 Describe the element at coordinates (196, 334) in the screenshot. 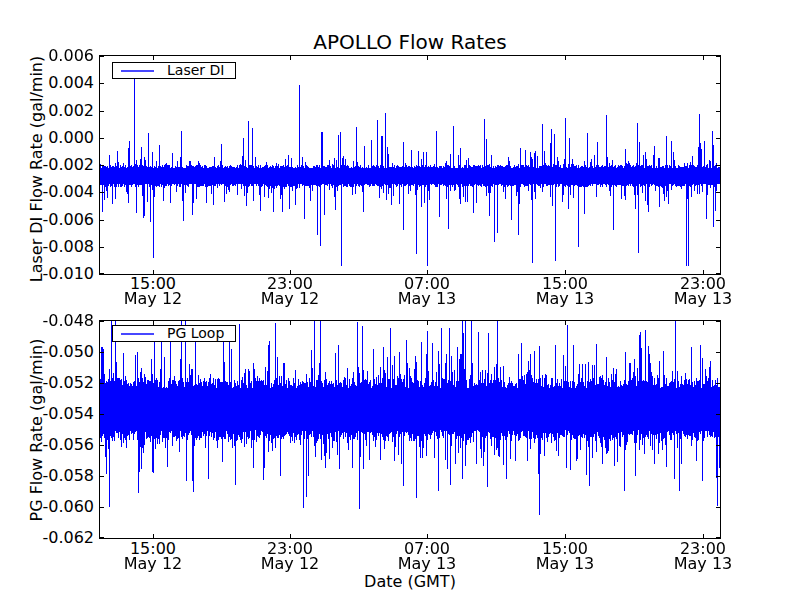

I see `legend-label: PG Loop` at that location.